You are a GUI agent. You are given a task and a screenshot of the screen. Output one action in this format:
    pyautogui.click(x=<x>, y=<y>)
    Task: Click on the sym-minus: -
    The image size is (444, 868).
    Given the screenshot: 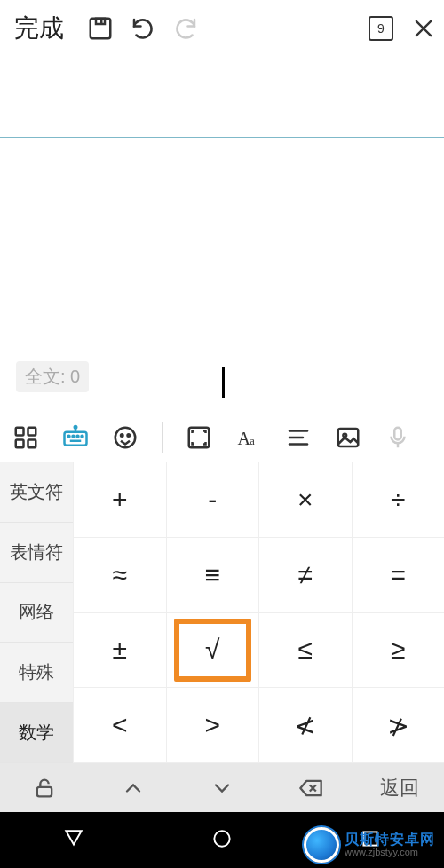 What is the action you would take?
    pyautogui.click(x=213, y=501)
    